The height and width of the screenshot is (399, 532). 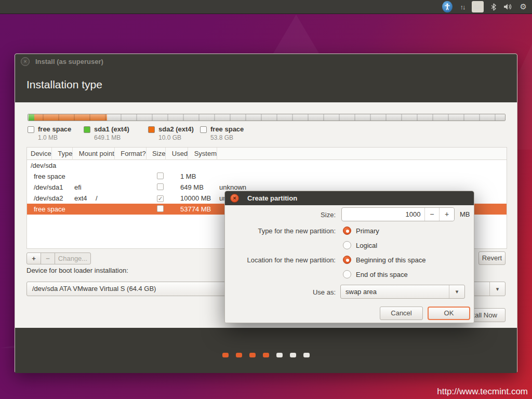 I want to click on use-as-select: swap area ▾, so click(x=403, y=292).